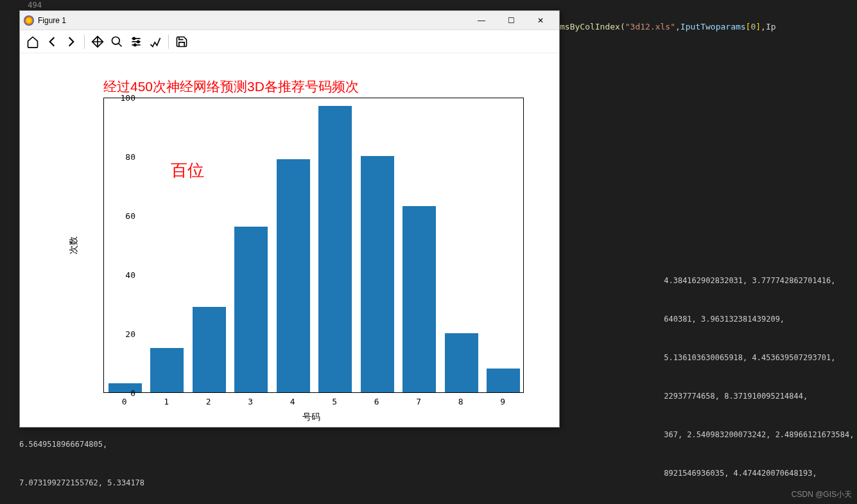  What do you see at coordinates (438, 440) in the screenshot?
I see `console-line: 367, 2.540983200073242, 2.48966121673584…` at bounding box center [438, 440].